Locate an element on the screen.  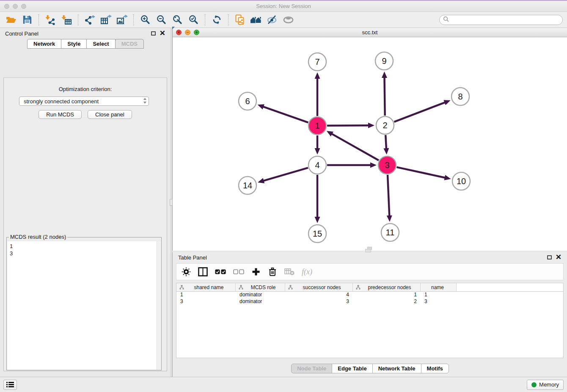
graph-node-4: 4 is located at coordinates (317, 165).